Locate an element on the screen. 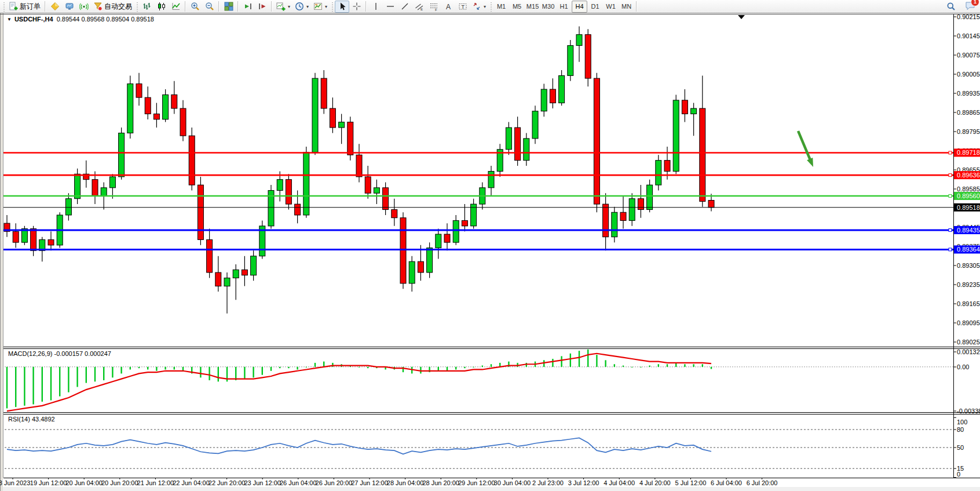 The width and height of the screenshot is (980, 491). antenna-icon is located at coordinates (84, 6).